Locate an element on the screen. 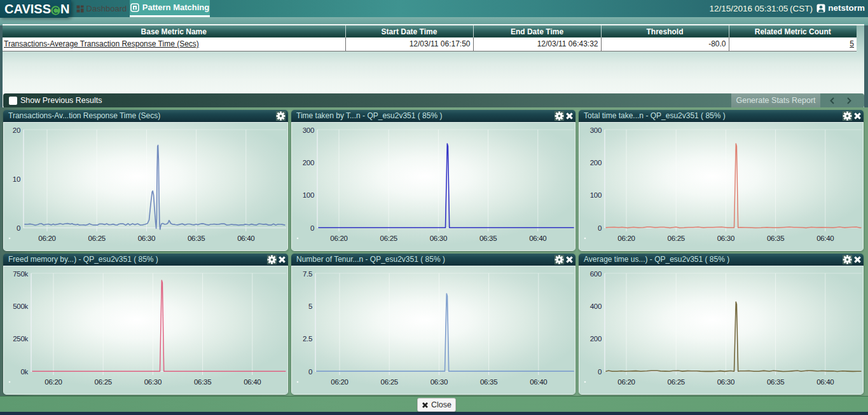 Image resolution: width=868 pixels, height=415 pixels. svg-text: 2.5 is located at coordinates (308, 339).